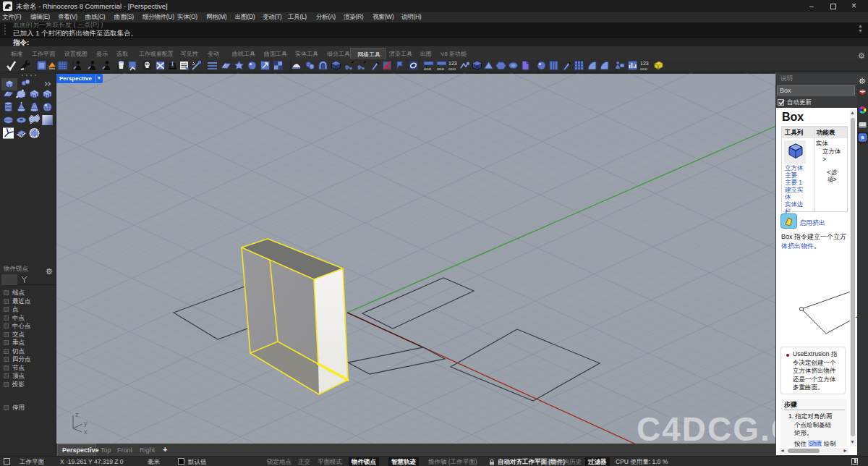  What do you see at coordinates (85, 432) in the screenshot?
I see `svg-text: x` at bounding box center [85, 432].